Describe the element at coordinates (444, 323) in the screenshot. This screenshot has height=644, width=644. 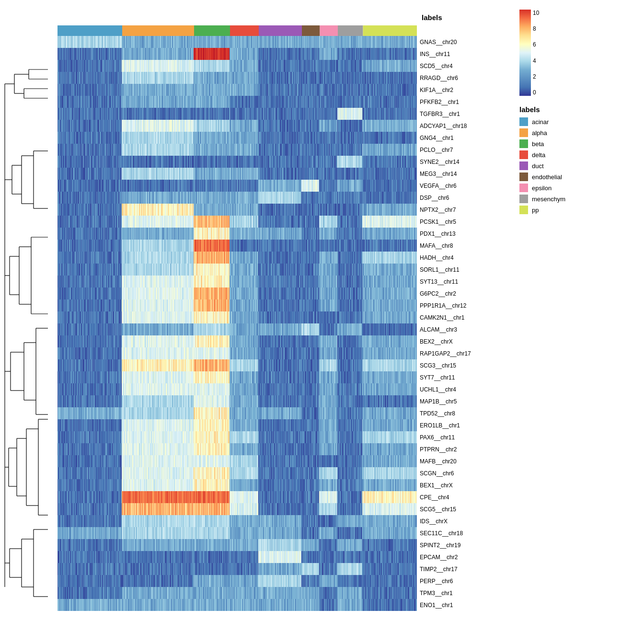
I see `gene-labels: GNAS__chr20INS__chr11SCD5__chr4RRAGD__ch…` at that location.